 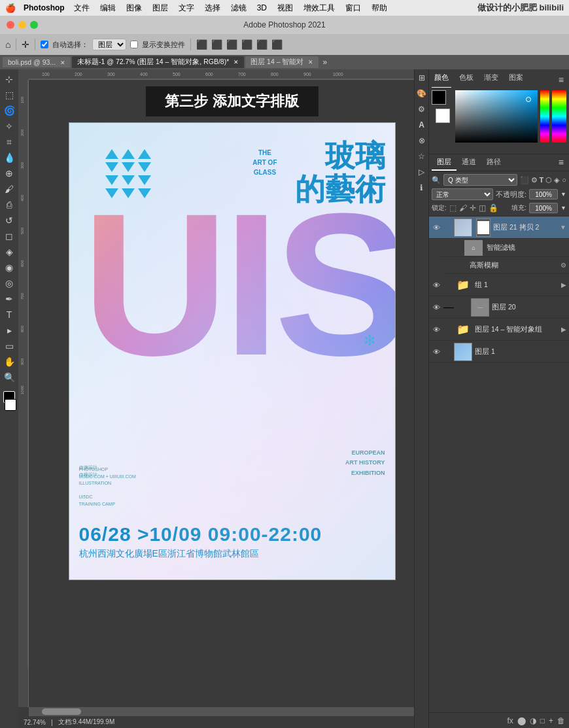 I want to click on crop-tool: ⌗, so click(x=9, y=142).